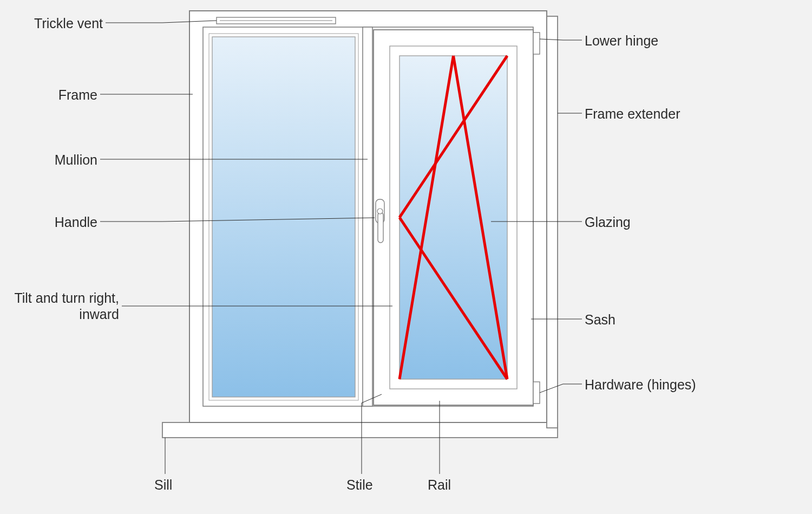  Describe the element at coordinates (640, 385) in the screenshot. I see `label-hardware: Hardware (hinges)` at that location.